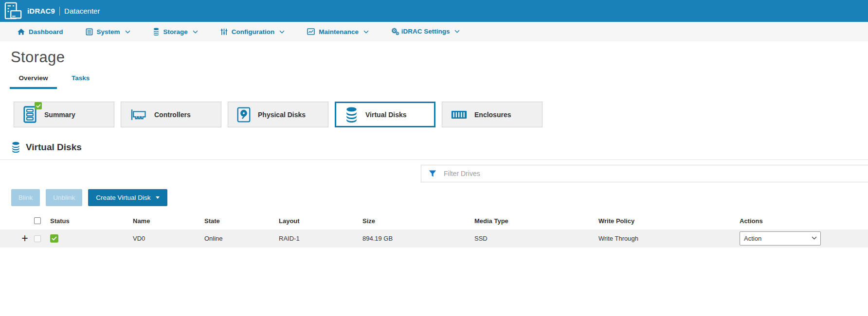 This screenshot has width=868, height=316. Describe the element at coordinates (434, 174) in the screenshot. I see `filter-row` at that location.